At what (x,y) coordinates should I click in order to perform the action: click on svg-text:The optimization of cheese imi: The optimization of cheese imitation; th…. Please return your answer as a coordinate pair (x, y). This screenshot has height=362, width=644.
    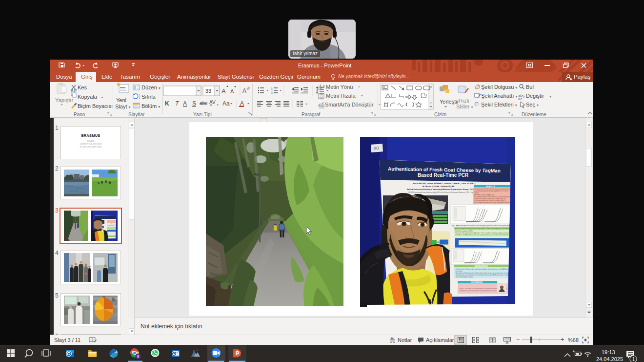
    Looking at the image, I should click on (495, 189).